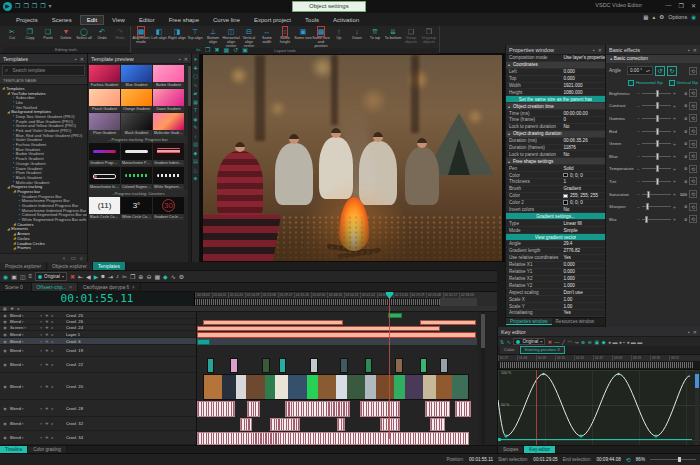 The height and width of the screenshot is (465, 700). I want to click on tool-icon: ▦, so click(196, 102).